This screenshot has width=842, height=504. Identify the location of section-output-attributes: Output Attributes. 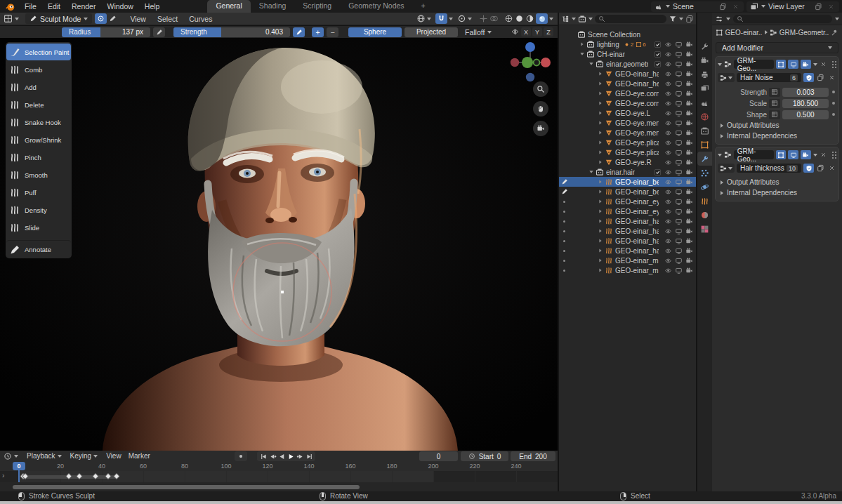
(777, 125).